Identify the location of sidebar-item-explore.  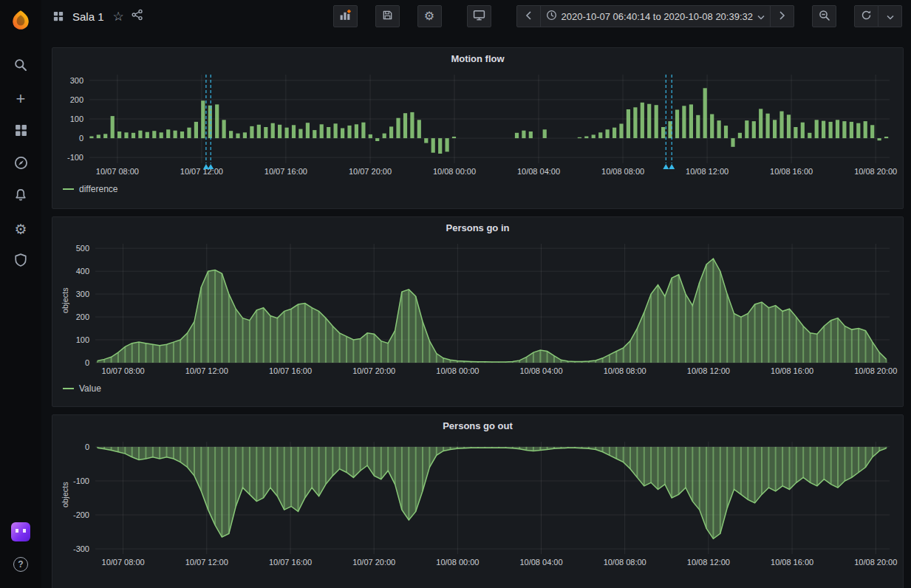
(21, 164).